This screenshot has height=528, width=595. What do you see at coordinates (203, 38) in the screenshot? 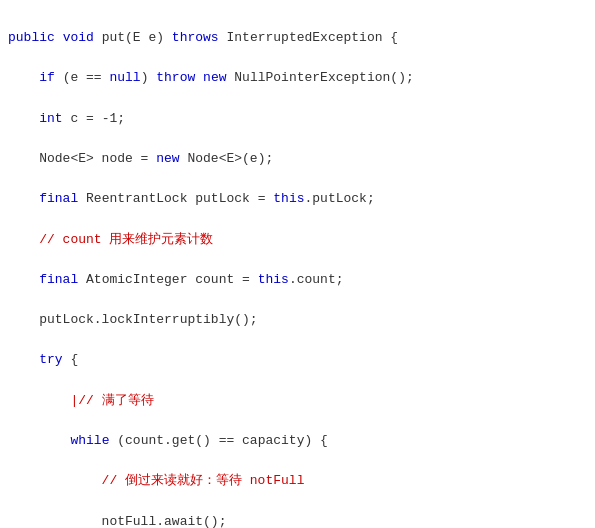
I see `code-text: public void put(E e) throws InterruptedE…` at bounding box center [203, 38].